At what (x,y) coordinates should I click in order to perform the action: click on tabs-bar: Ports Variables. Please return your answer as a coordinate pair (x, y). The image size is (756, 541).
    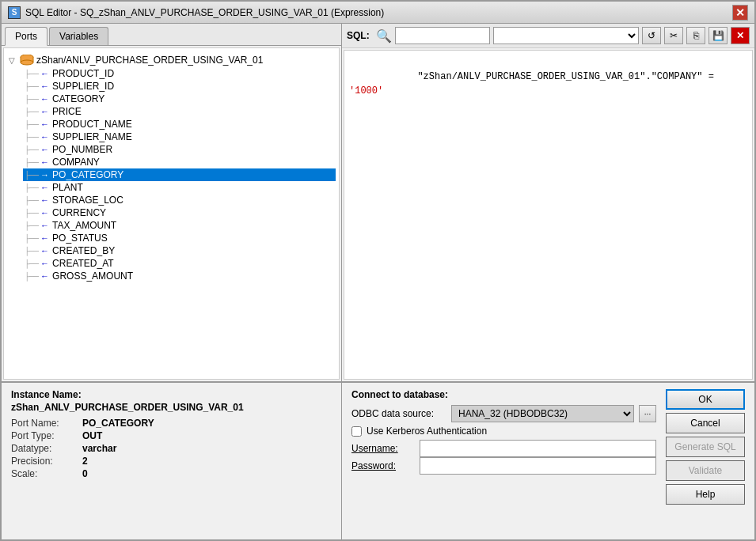
    Looking at the image, I should click on (171, 35).